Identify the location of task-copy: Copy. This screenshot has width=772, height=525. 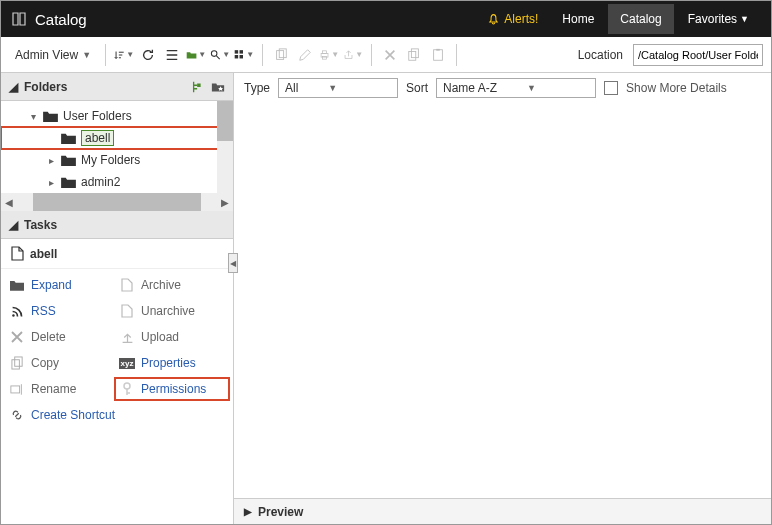
(62, 363).